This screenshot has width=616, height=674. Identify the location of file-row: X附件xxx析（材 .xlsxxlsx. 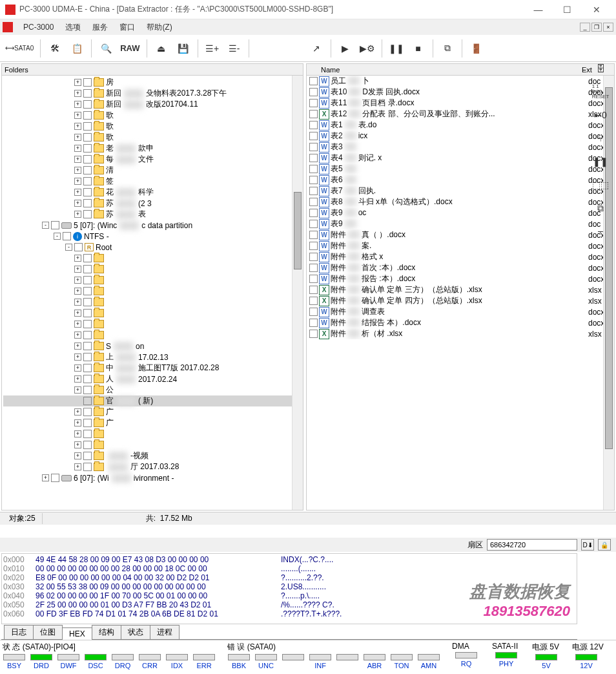
(460, 333).